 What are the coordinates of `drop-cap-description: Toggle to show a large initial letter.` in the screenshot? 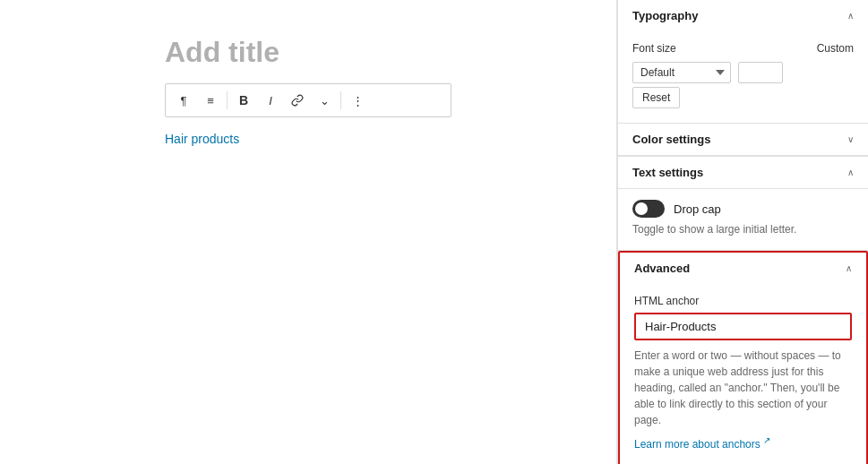 It's located at (743, 229).